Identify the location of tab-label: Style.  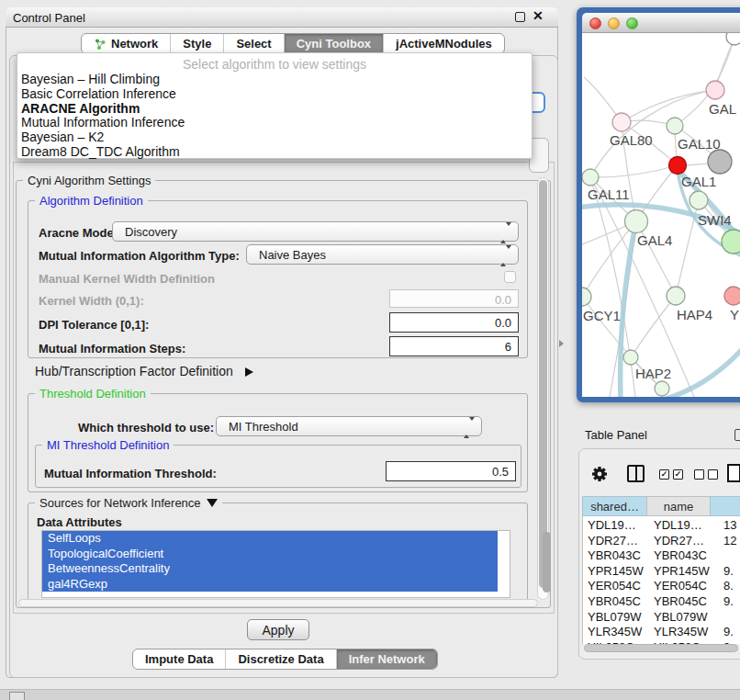
(196, 44).